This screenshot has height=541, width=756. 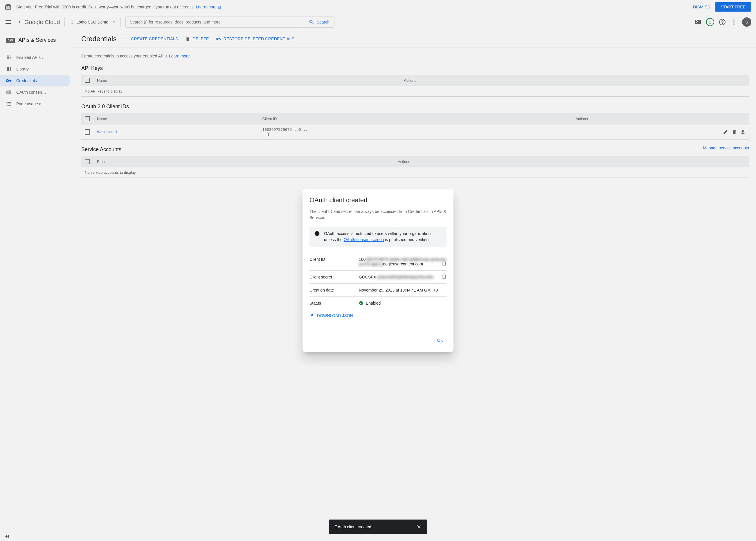 What do you see at coordinates (378, 215) in the screenshot?
I see `modal-description: The client ID and secret can always be a…` at bounding box center [378, 215].